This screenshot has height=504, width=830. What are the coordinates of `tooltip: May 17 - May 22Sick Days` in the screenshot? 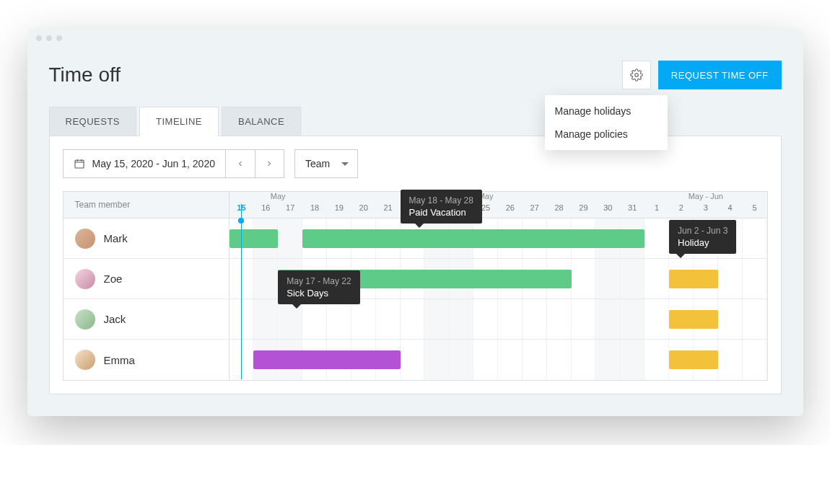 It's located at (319, 287).